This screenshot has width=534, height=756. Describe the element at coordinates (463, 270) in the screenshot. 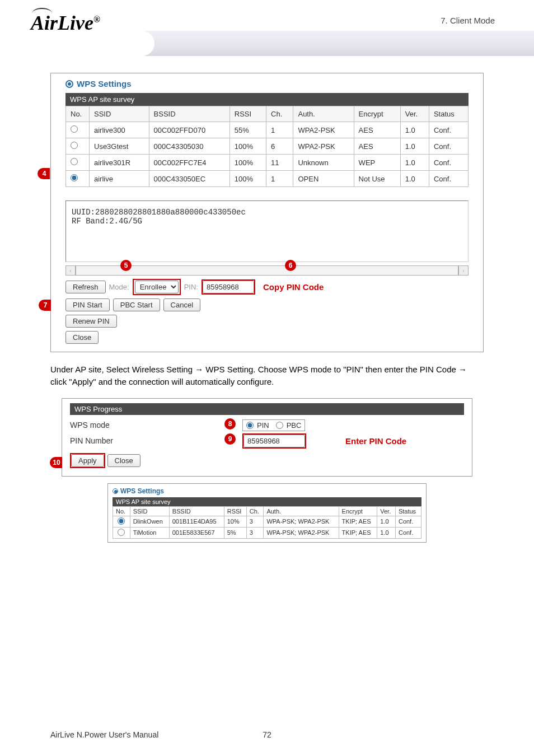

I see `scroll-right-icon: ›` at that location.